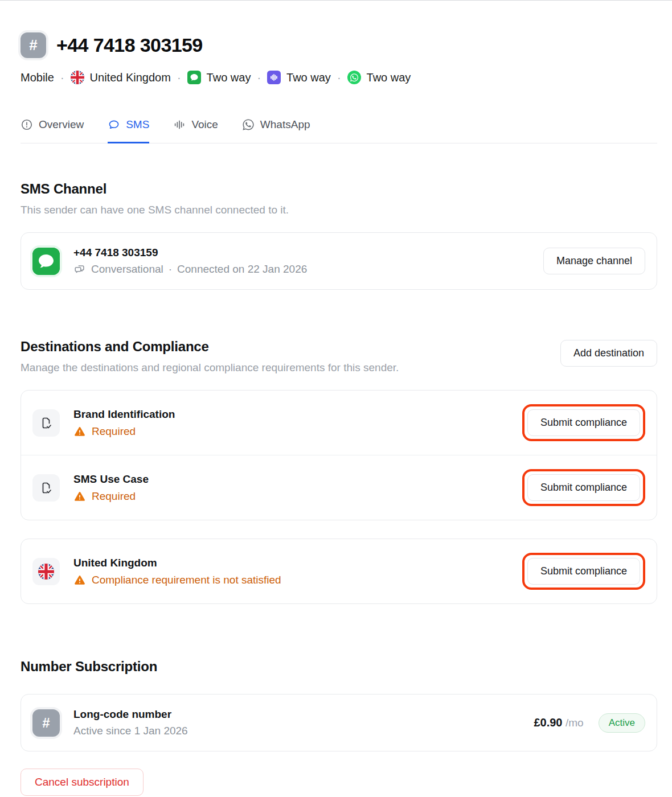  What do you see at coordinates (339, 723) in the screenshot?
I see `subscription-row: # Long-code number Active since 1 Jan 20…` at bounding box center [339, 723].